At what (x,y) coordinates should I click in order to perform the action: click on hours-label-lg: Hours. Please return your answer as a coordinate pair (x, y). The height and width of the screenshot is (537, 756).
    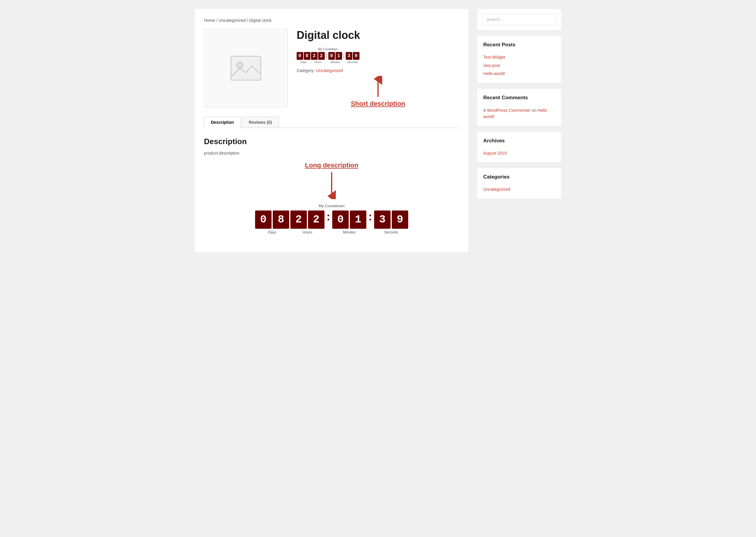
    Looking at the image, I should click on (308, 232).